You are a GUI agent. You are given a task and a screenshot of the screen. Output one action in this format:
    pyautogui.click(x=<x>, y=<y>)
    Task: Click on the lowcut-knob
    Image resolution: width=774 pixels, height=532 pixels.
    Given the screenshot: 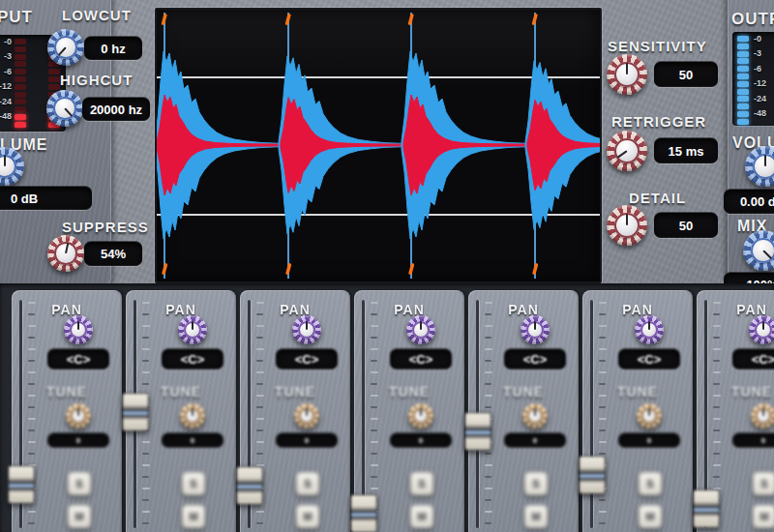 What is the action you would take?
    pyautogui.click(x=66, y=47)
    